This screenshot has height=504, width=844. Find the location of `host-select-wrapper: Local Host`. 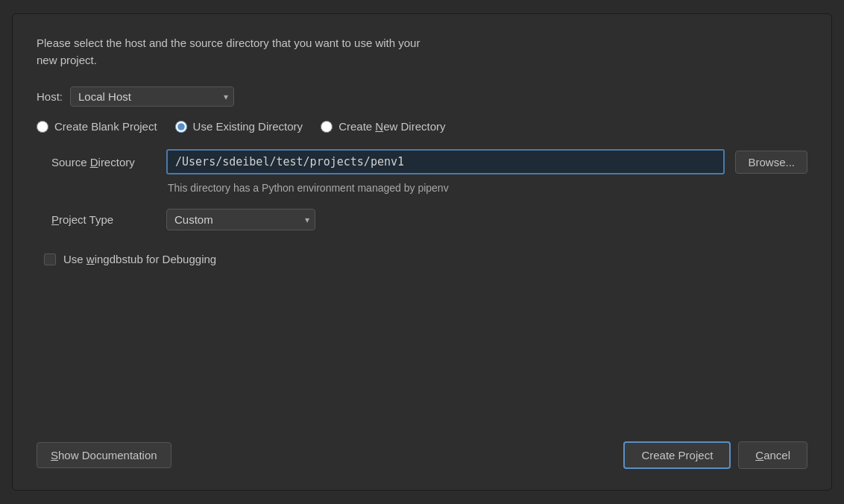

host-select-wrapper: Local Host is located at coordinates (152, 97).